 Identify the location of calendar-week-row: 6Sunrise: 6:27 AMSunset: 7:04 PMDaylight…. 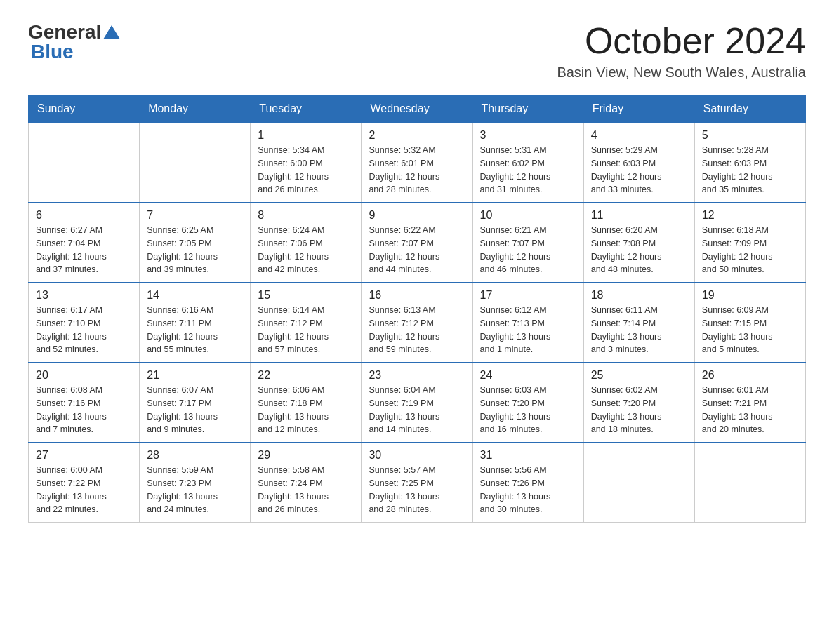
(417, 243).